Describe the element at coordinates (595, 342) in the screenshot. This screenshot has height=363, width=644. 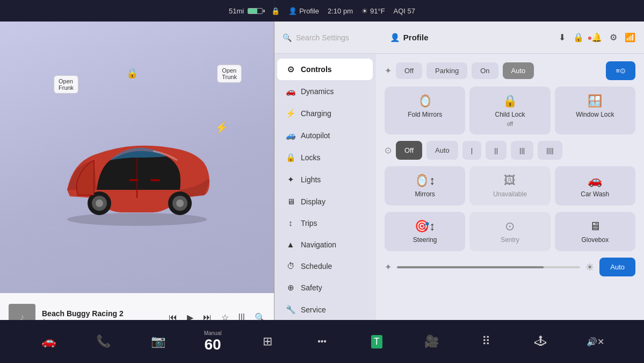
I see `taskbar-volume: 🔊✕` at that location.